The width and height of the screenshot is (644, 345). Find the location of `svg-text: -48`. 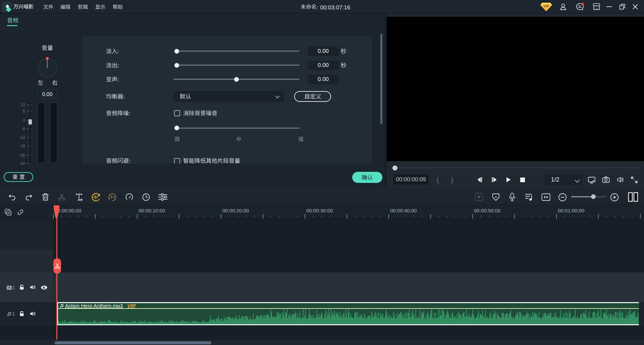

svg-text: -48 is located at coordinates (22, 163).